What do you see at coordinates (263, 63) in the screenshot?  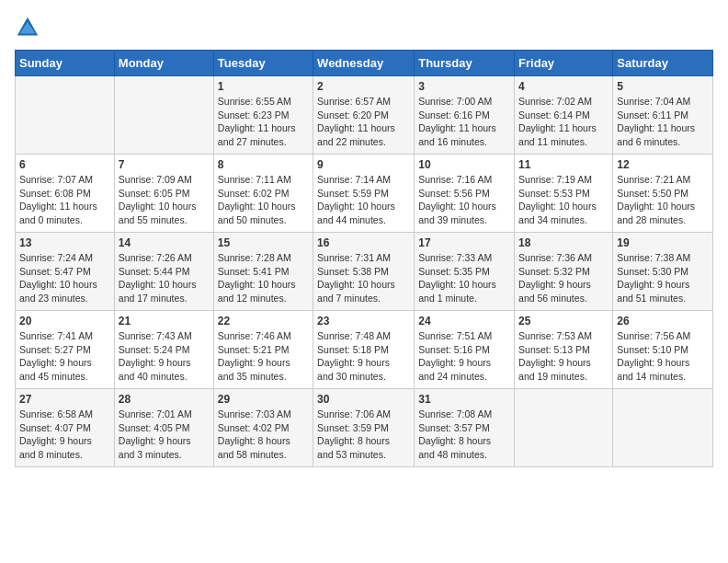 I see `weekday-header-tuesday: Tuesday` at bounding box center [263, 63].